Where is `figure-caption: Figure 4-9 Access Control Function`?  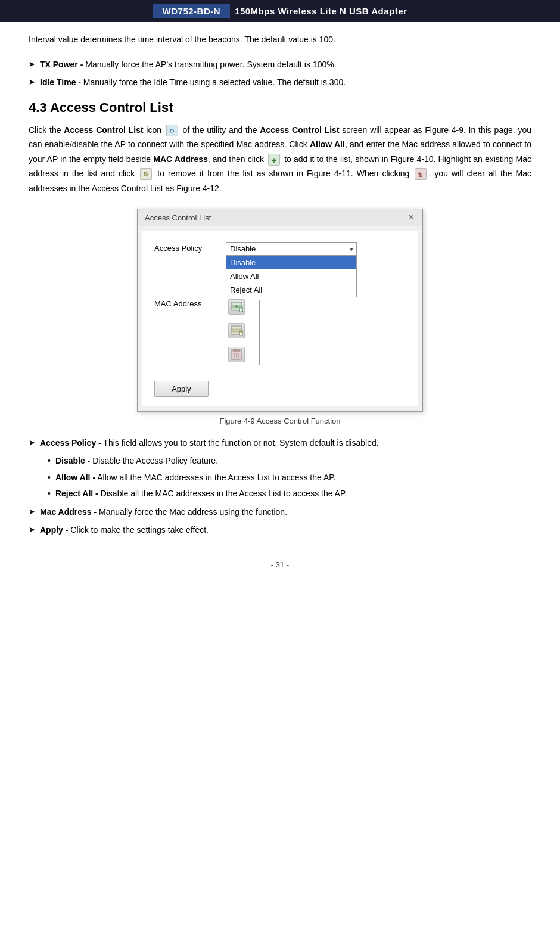 figure-caption: Figure 4-9 Access Control Function is located at coordinates (280, 421).